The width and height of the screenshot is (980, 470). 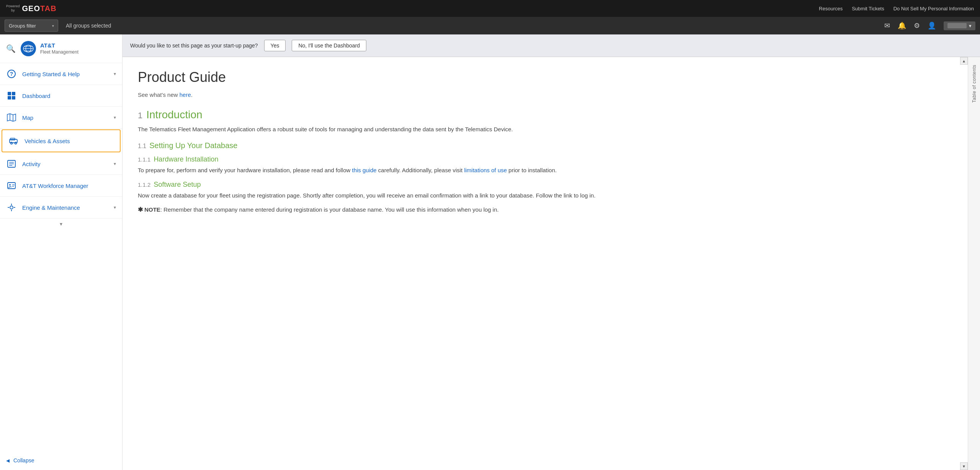 I want to click on sub-subsection-1-1-1-body: To prepare for, perform and verify your …, so click(x=545, y=171).